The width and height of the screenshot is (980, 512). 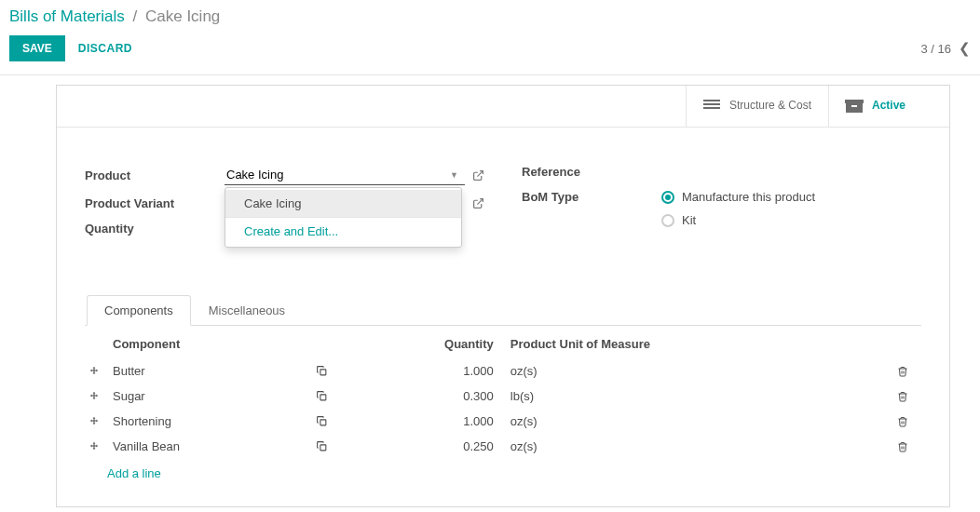 I want to click on bars-icon, so click(x=712, y=106).